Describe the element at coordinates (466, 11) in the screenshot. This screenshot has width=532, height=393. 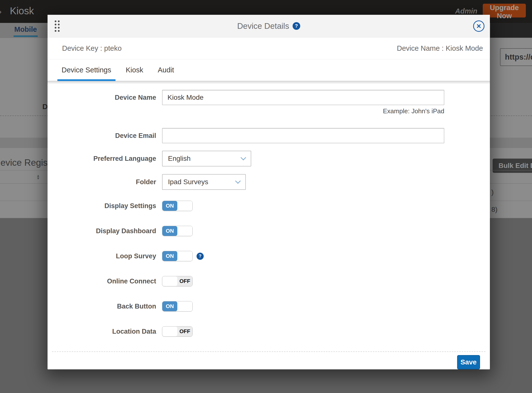
I see `admin-link: Admin` at that location.